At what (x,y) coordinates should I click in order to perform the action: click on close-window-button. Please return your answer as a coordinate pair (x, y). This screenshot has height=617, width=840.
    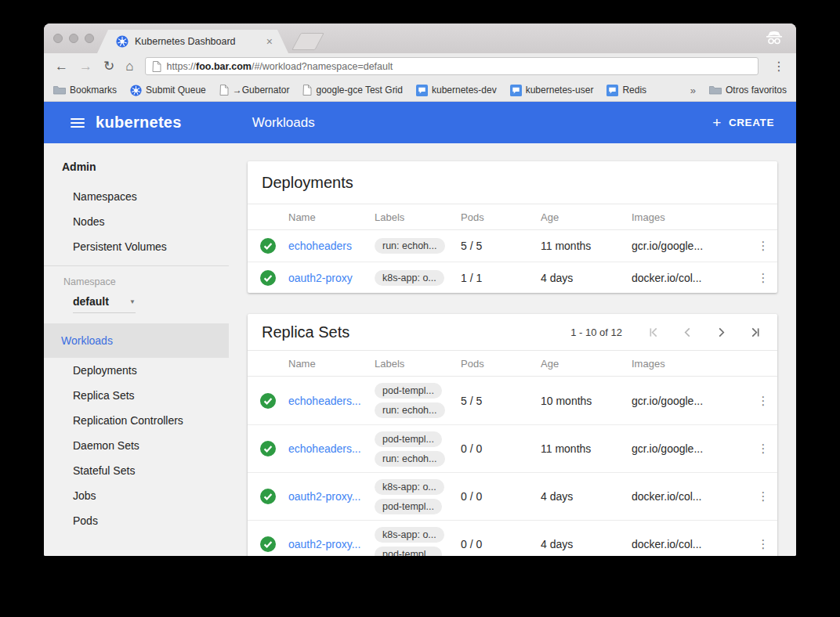
    Looking at the image, I should click on (58, 38).